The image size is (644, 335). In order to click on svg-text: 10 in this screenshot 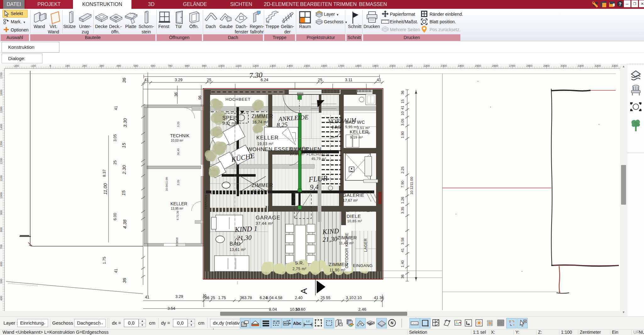, I will do `click(402, 113)`.